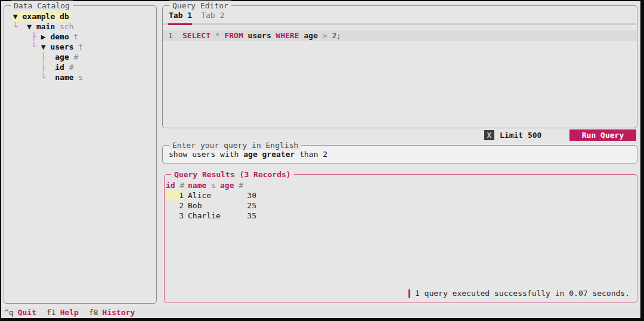  I want to click on key-hint: f1, so click(51, 313).